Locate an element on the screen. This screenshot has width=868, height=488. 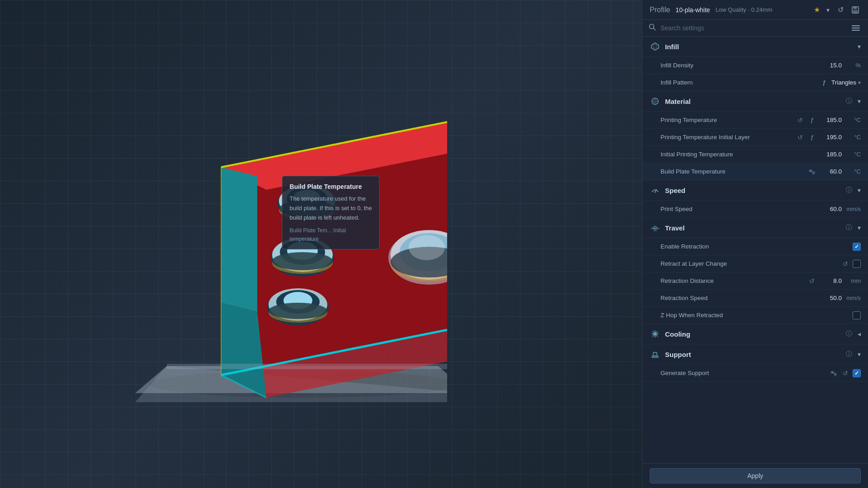
bottom-bar: Apply is located at coordinates (755, 475).